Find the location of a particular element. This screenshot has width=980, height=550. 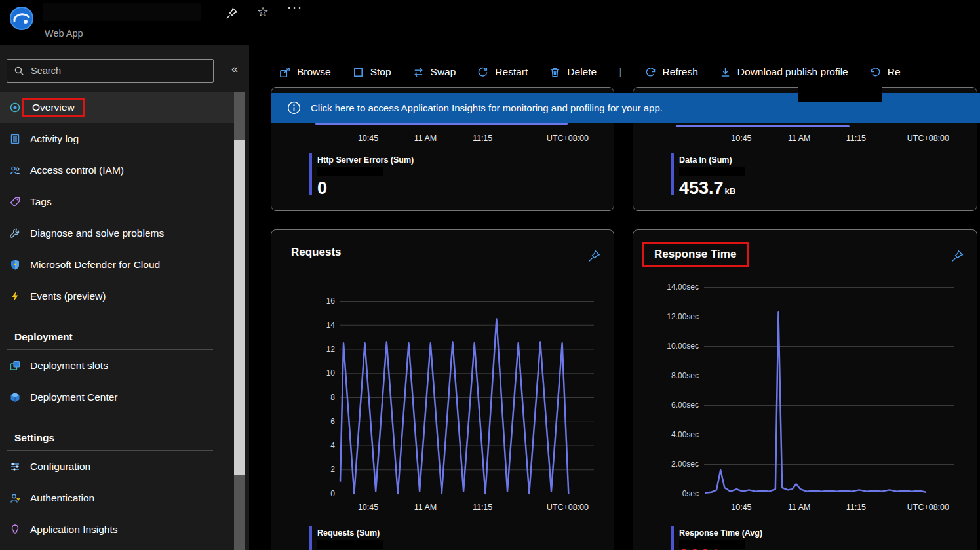

more-options-icon: ··· is located at coordinates (295, 8).